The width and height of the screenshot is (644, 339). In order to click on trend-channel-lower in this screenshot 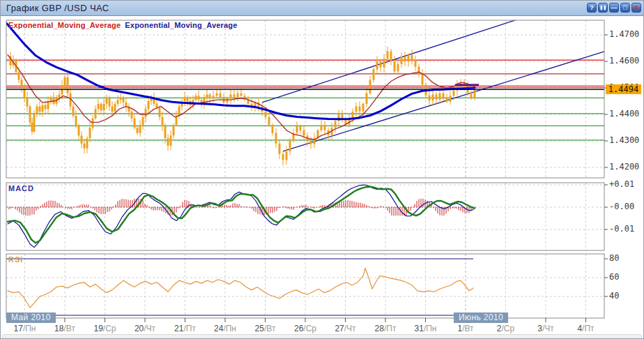, I will do `click(443, 102)`.